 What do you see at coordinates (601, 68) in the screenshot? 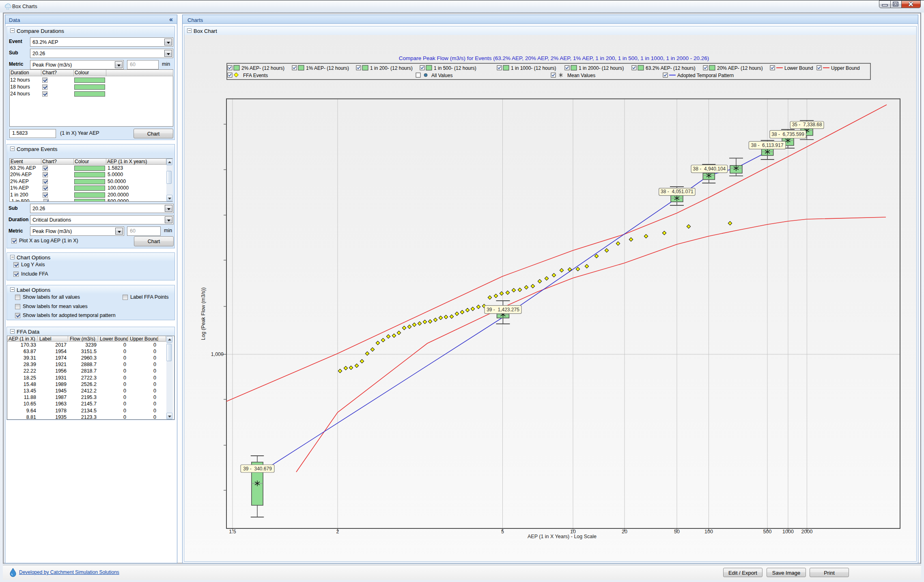
I see `svg-text: 1 in 2000- (12 hours)` at bounding box center [601, 68].